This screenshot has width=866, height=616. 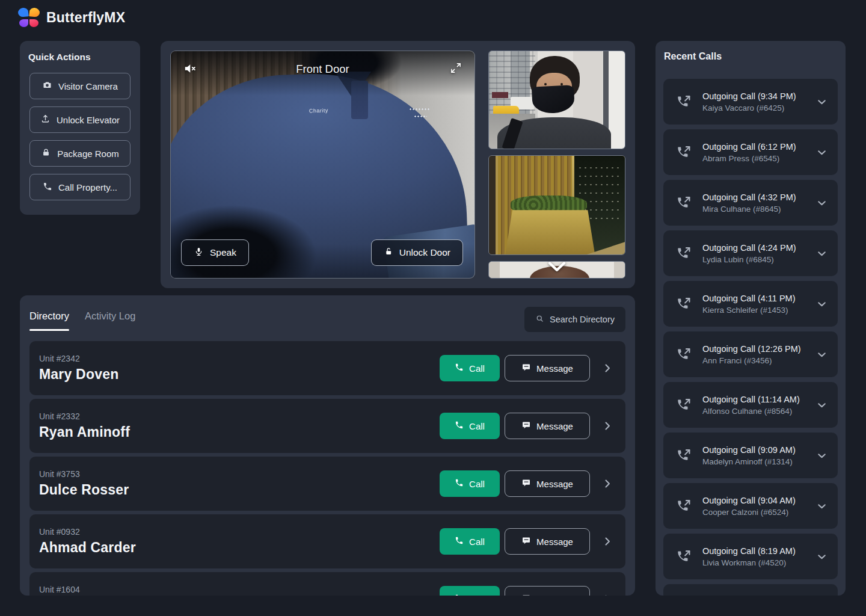 I want to click on unlock-door-button: Unlock Door, so click(x=417, y=253).